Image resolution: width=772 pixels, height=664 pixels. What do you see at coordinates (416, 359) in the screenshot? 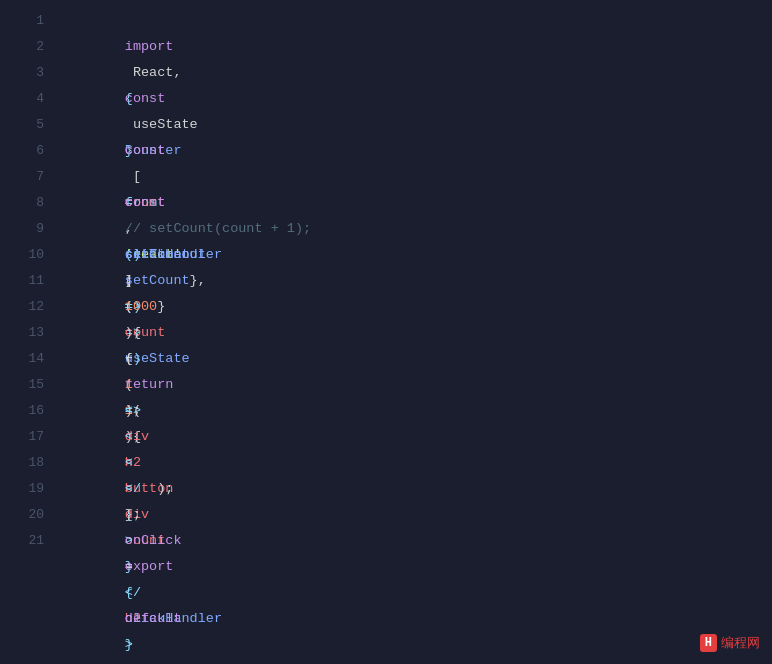
I see `code-line-14: < div >` at bounding box center [416, 359].